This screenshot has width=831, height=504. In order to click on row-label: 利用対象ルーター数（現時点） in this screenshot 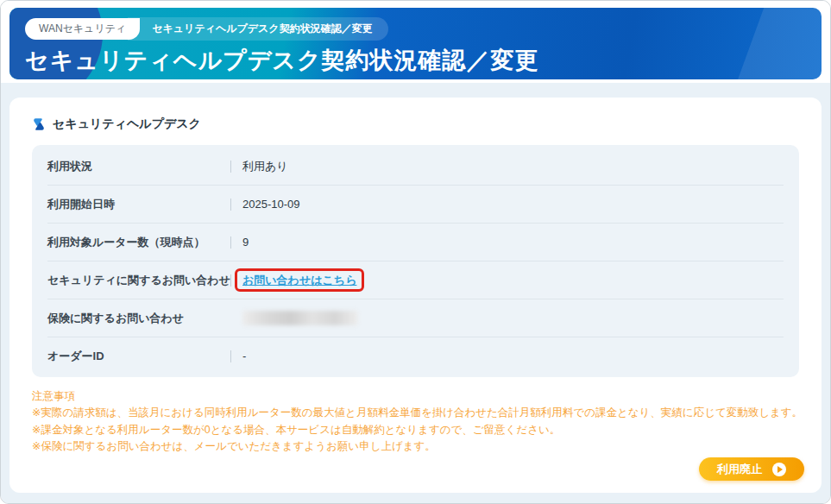, I will do `click(139, 243)`.